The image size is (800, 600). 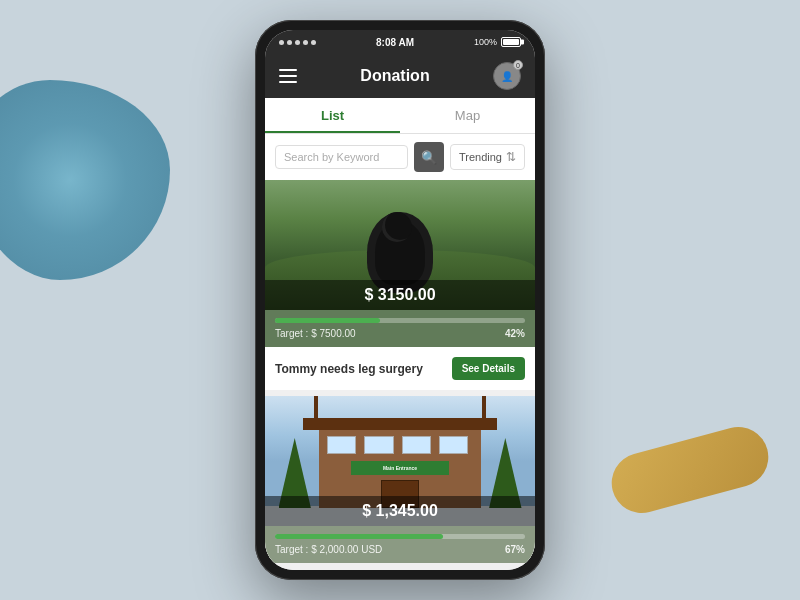 I want to click on card-2-progress-section: Target : $ 2,000.00 USD 67%, so click(x=400, y=544).